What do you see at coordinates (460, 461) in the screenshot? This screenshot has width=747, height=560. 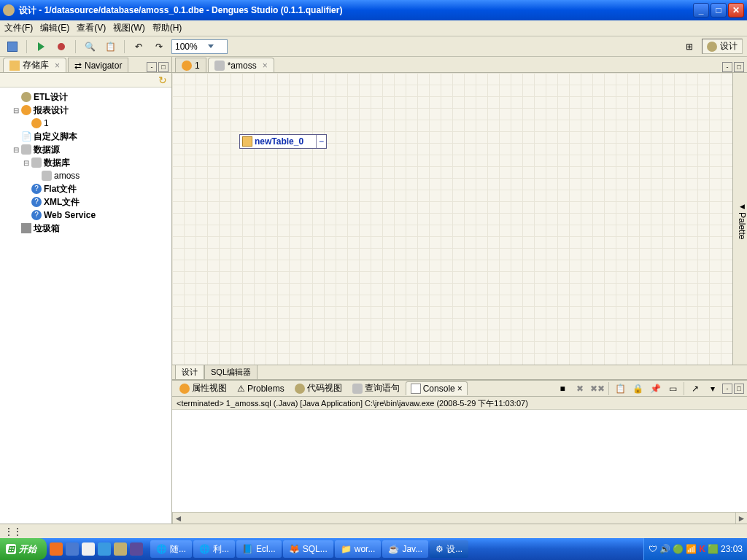 I see `console-output` at bounding box center [460, 461].